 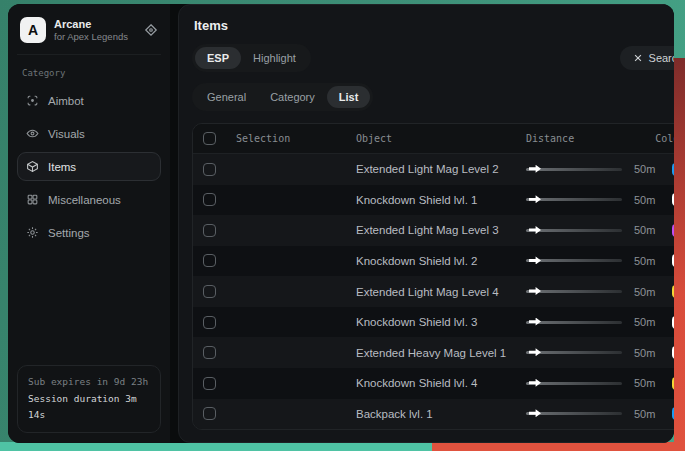 I want to click on sidebar-nav: Aimbot Visuals Items, so click(x=89, y=166).